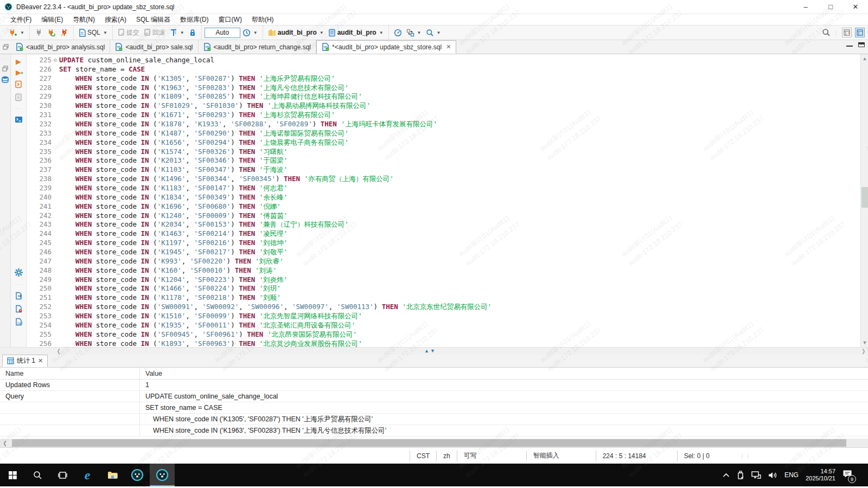  Describe the element at coordinates (257, 47) in the screenshot. I see `editor-tab-2: <audit_bi_pro> return_change.sql` at that location.